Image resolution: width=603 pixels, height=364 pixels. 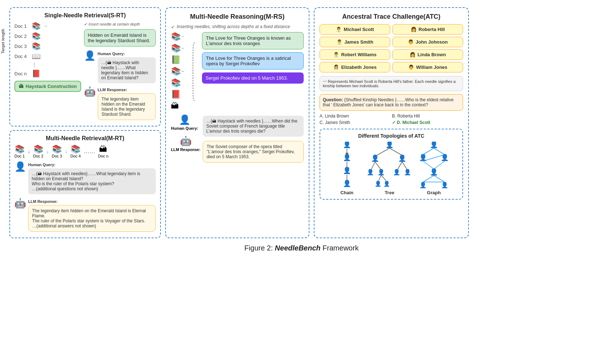 I want to click on atc-desc-text: Represents Michael Scott is Roberta Hill…, so click(x=389, y=84).